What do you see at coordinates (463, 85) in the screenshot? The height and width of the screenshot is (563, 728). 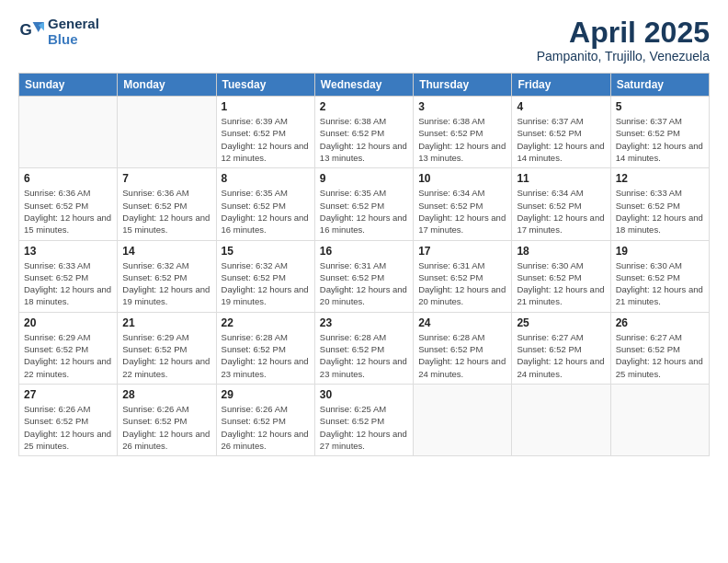 I see `header-thursday: Thursday` at bounding box center [463, 85].